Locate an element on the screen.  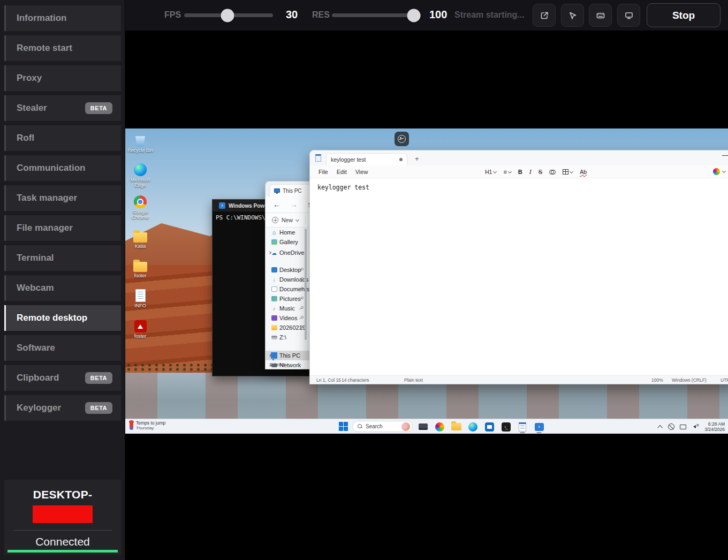
sidebar-item-label: Remote start is located at coordinates (44, 48).